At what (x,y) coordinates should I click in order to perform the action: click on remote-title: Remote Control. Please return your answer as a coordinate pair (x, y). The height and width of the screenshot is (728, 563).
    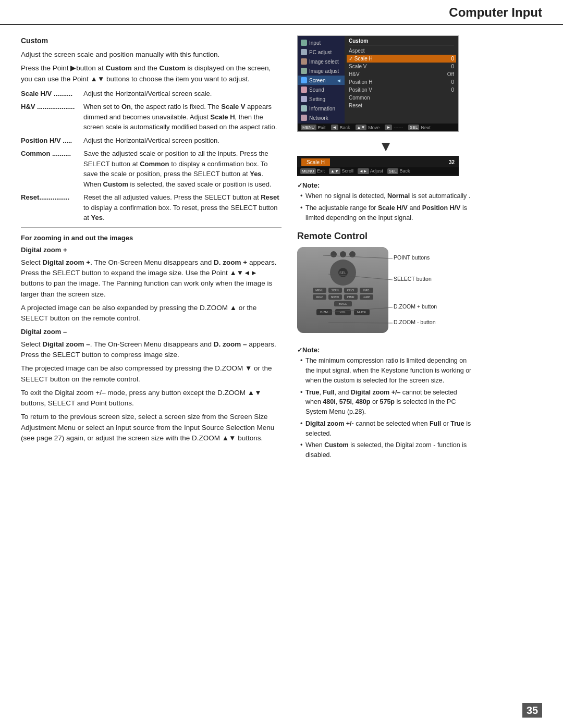
    Looking at the image, I should click on (386, 237).